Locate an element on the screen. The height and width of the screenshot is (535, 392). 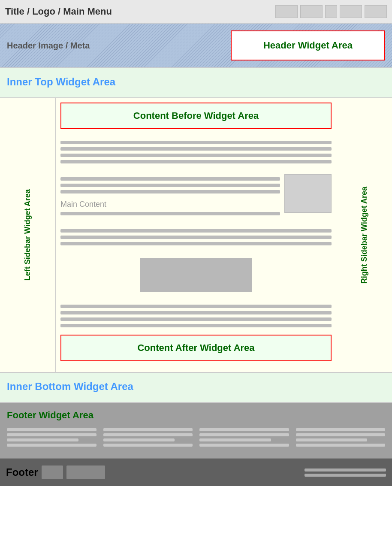
content-lines-top is located at coordinates (196, 152).